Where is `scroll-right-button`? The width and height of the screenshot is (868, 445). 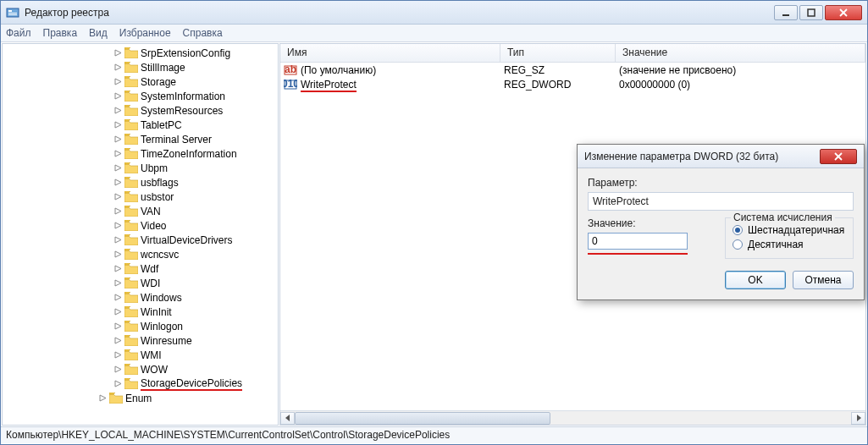
scroll-right-button is located at coordinates (859, 418).